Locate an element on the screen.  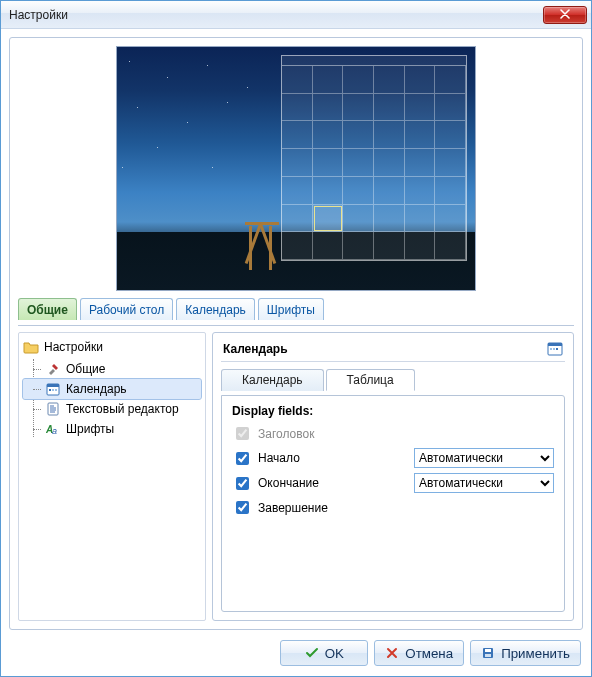
field-row-start: Начало Автоматически is located at coordinates (393, 458).